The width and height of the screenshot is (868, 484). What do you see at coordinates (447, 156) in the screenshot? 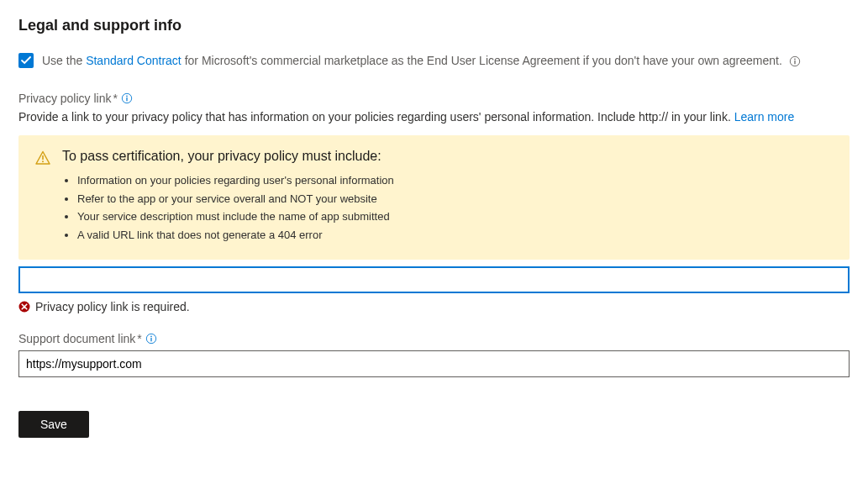
I see `warning-title: To pass certification, your privacy poli…` at bounding box center [447, 156].